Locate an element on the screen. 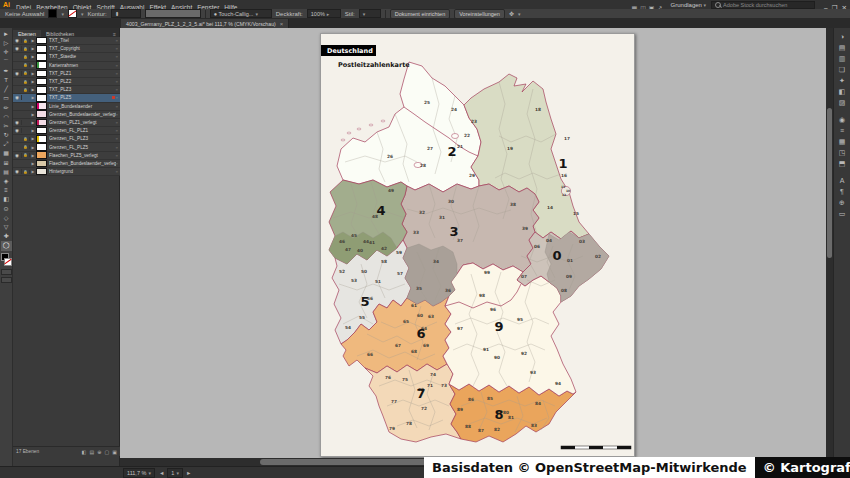  width-profile-dropdown is located at coordinates (173, 14).